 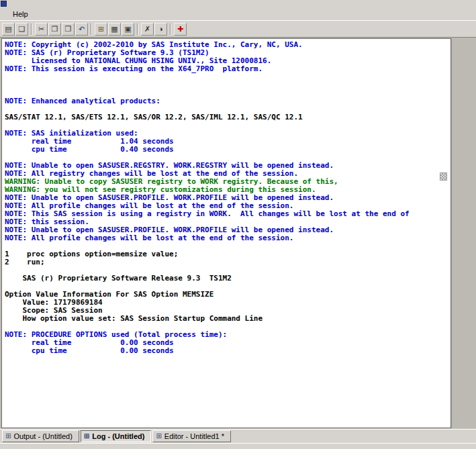 What do you see at coordinates (228, 262) in the screenshot?
I see `log-line: 2 run;` at bounding box center [228, 262].